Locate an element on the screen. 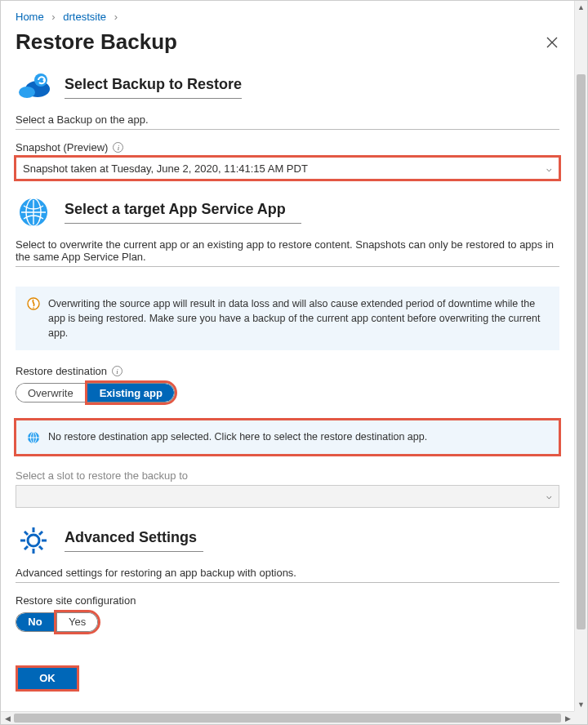 The width and height of the screenshot is (588, 725). page-title: Restore Backup is located at coordinates (96, 42).